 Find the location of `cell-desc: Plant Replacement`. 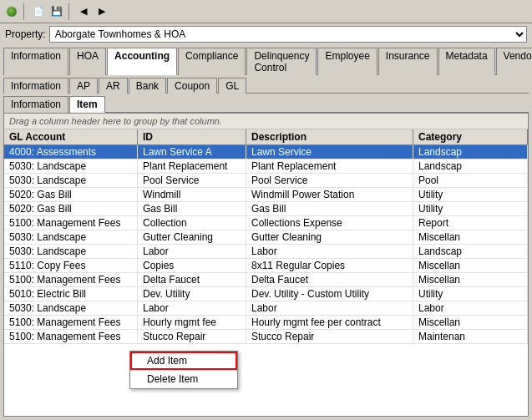

cell-desc: Plant Replacement is located at coordinates (330, 166).